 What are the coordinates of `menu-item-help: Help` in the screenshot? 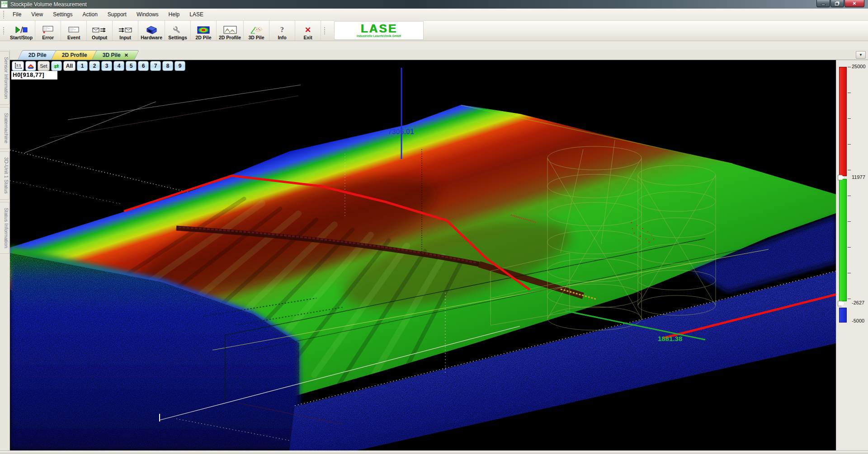 It's located at (175, 14).